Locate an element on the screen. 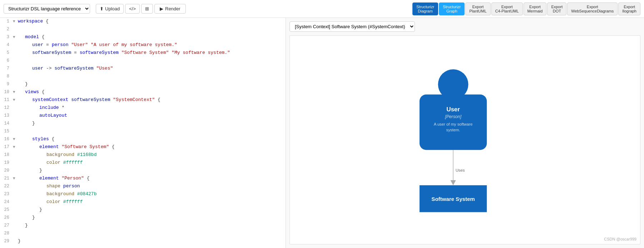 Image resolution: width=644 pixels, height=248 pixels. code-token-plain: = is located at coordinates (75, 53).